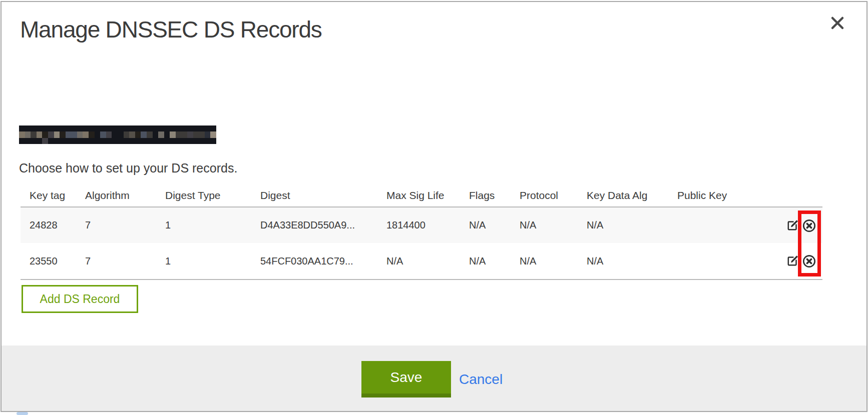 The height and width of the screenshot is (415, 868). Describe the element at coordinates (421, 261) in the screenshot. I see `ds-record-row-2: 23550 7 1 54FCF030AA1C79... N/A N/A N/A …` at that location.